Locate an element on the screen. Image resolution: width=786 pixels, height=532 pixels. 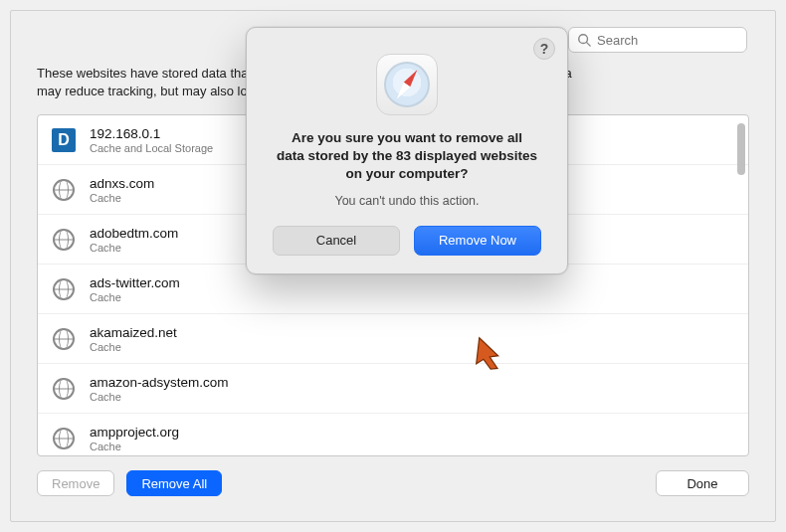
table-row: amazon-adsystem.comCache is located at coordinates (393, 389).